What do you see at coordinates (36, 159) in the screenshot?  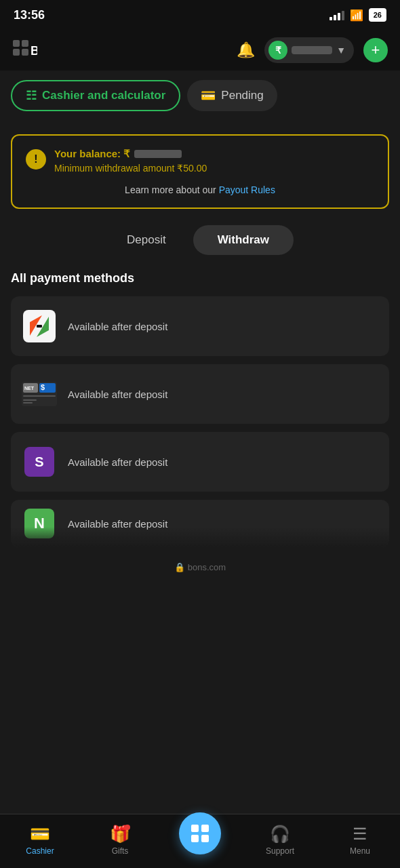 I see `warning-icon: !` at bounding box center [36, 159].